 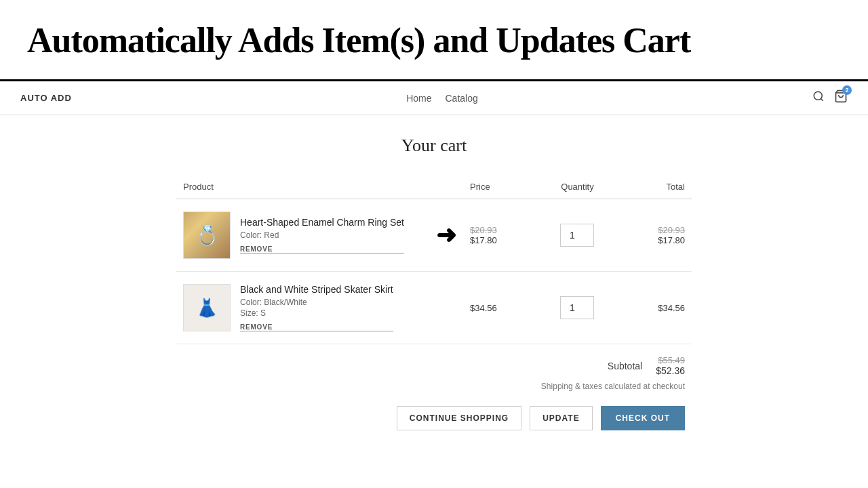 I want to click on price-cell-1: $20.93 $17.80, so click(x=501, y=236).